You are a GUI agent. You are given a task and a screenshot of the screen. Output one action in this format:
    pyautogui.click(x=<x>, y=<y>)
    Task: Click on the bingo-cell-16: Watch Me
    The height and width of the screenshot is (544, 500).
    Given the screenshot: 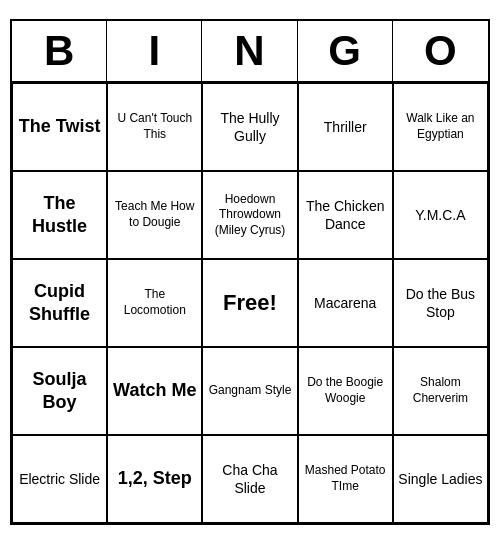 What is the action you would take?
    pyautogui.click(x=154, y=391)
    